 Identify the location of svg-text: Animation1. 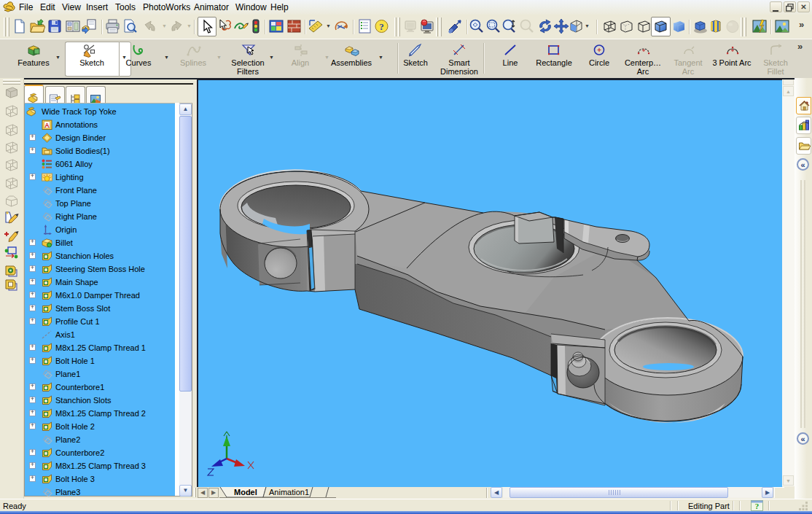
(289, 492).